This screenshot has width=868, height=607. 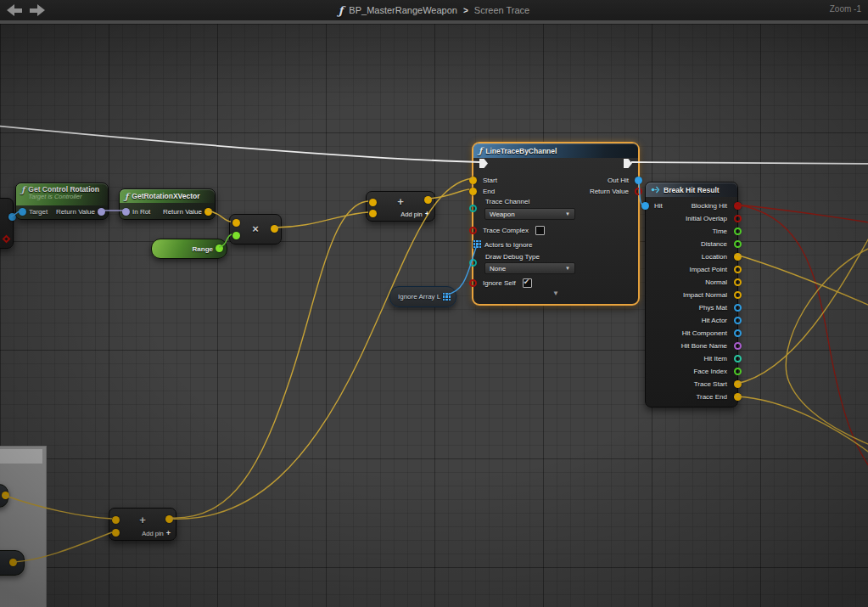 I want to click on ignore-self-pin, so click(x=473, y=284).